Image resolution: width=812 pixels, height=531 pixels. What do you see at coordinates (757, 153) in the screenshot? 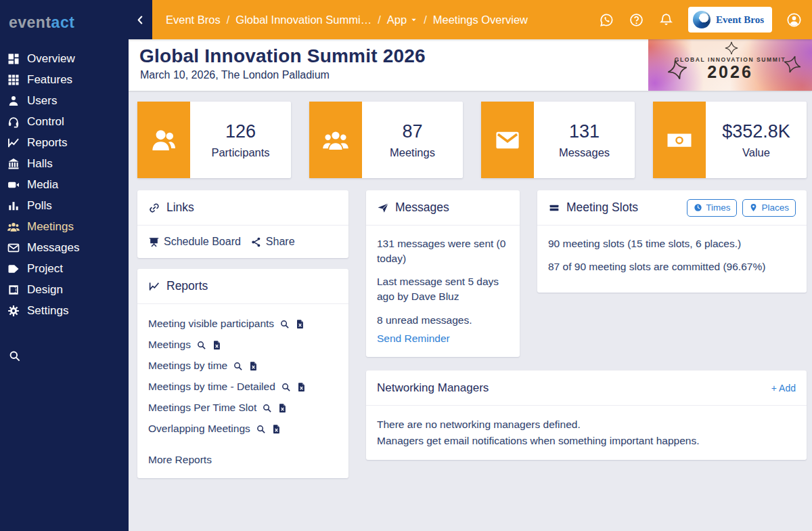
I see `stat-label: Value` at bounding box center [757, 153].